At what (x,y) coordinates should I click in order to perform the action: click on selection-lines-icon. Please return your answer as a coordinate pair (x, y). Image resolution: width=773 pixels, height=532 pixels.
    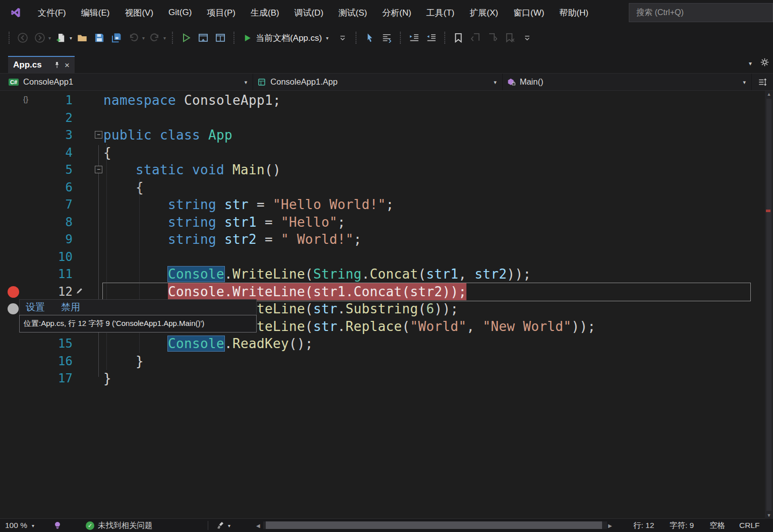
    Looking at the image, I should click on (387, 38).